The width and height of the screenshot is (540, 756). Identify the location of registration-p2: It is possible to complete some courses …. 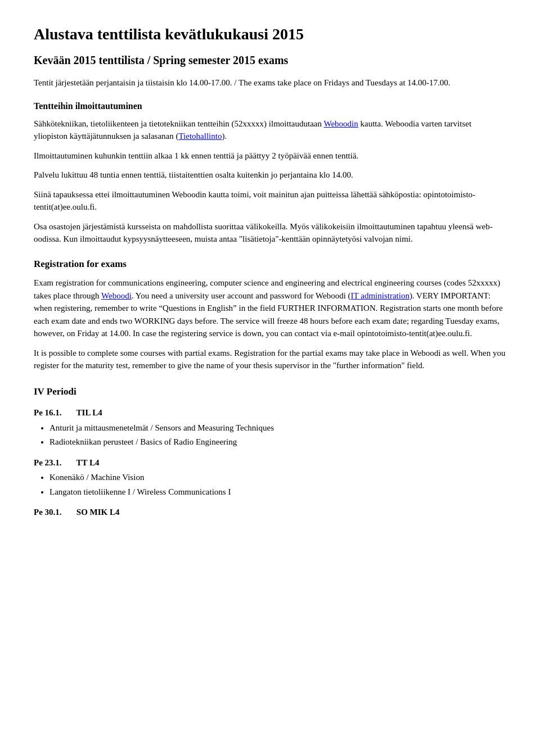
(270, 360).